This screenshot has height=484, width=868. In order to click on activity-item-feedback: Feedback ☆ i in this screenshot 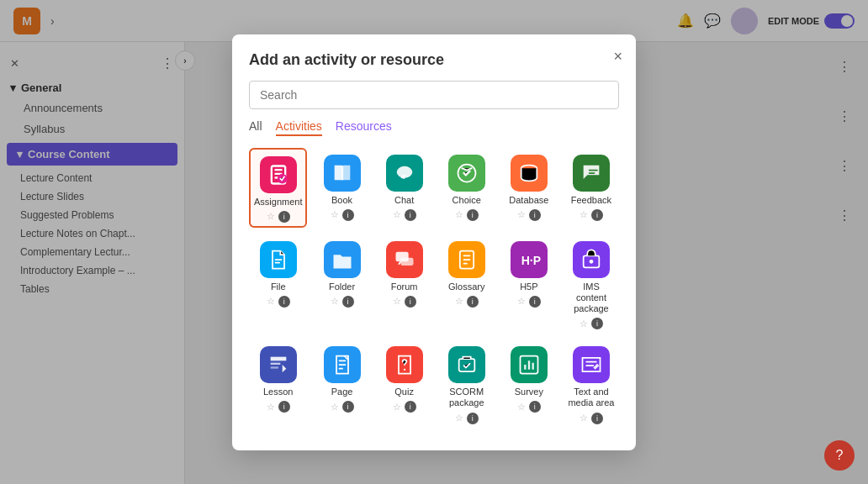, I will do `click(591, 188)`.